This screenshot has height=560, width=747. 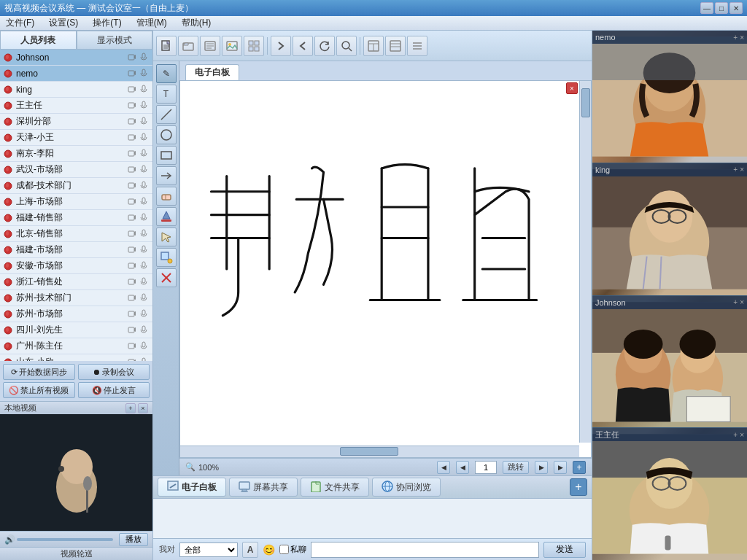 What do you see at coordinates (166, 114) in the screenshot?
I see `tool-line` at bounding box center [166, 114].